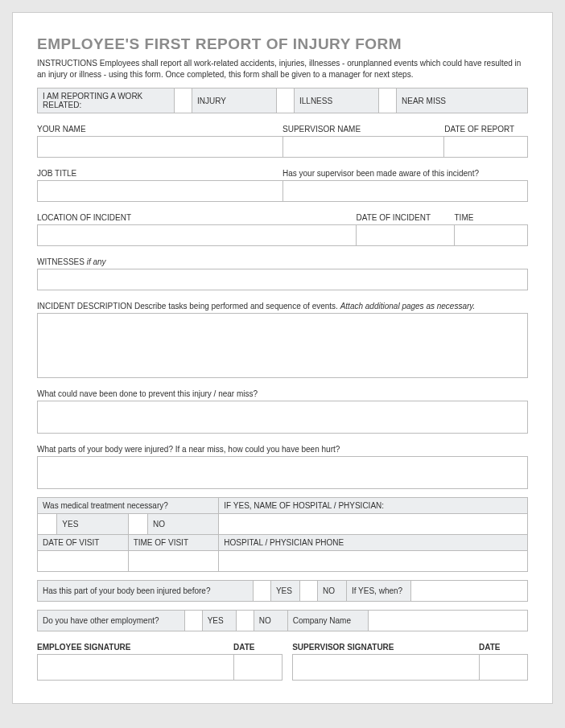  I want to click on input-prior-when, so click(468, 591).